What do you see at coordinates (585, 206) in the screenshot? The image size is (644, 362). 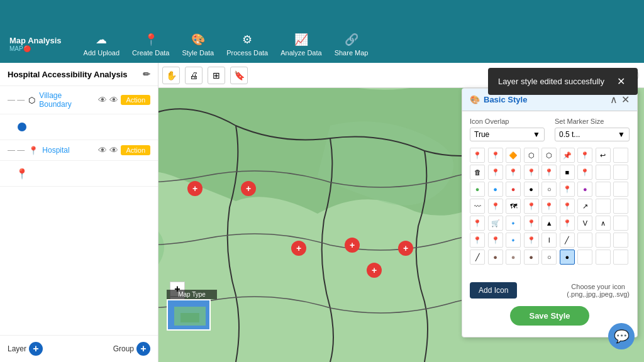 I see `icon-cell-arrow: ↗` at bounding box center [585, 206].